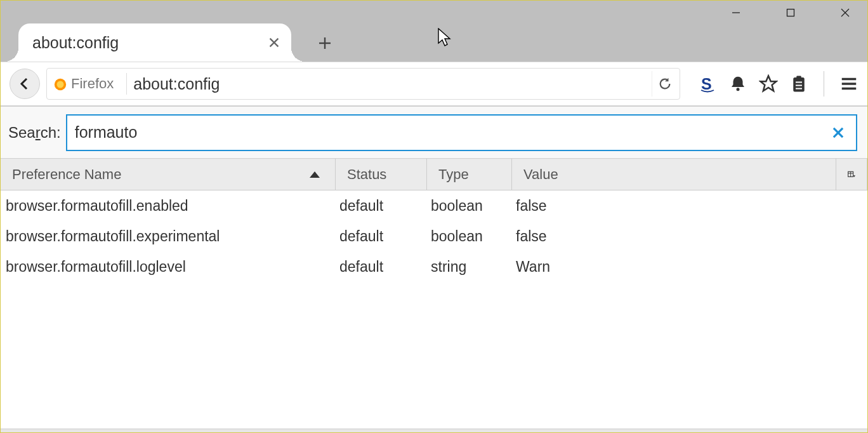 The height and width of the screenshot is (433, 868). I want to click on reload-button, so click(664, 84).